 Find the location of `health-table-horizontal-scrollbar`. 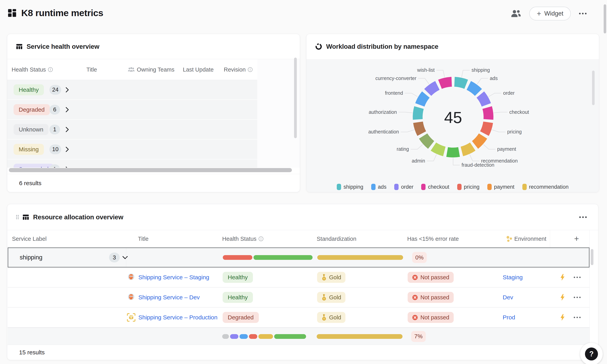

health-table-horizontal-scrollbar is located at coordinates (150, 170).